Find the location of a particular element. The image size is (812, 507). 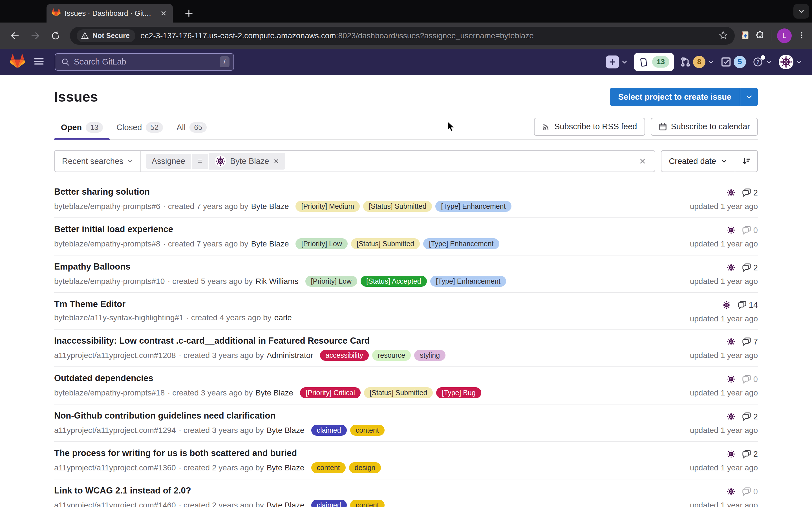

bookmark-star-icon is located at coordinates (723, 36).